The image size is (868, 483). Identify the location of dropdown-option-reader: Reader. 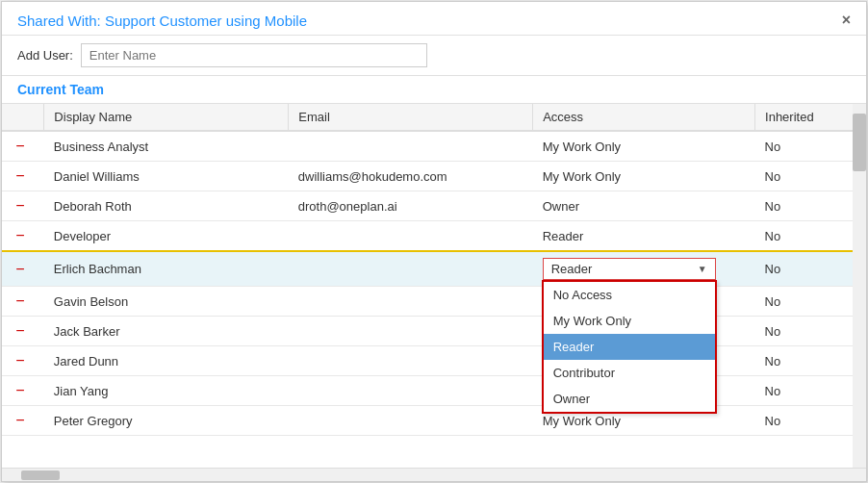
(629, 346).